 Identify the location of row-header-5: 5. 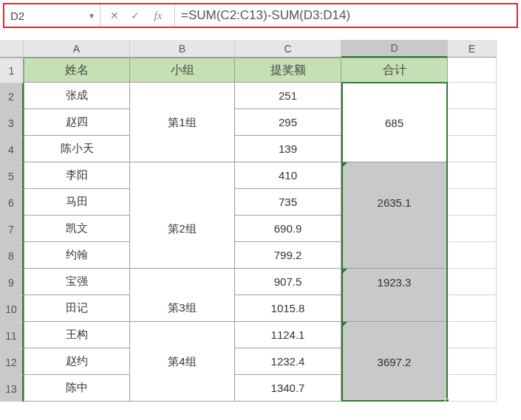
(12, 176).